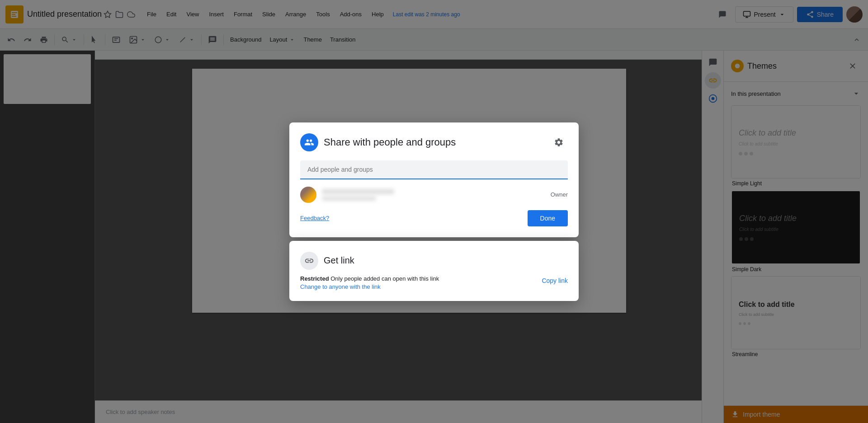 The height and width of the screenshot is (423, 868). Describe the element at coordinates (555, 281) in the screenshot. I see `copy-link-button: Copy link` at that location.